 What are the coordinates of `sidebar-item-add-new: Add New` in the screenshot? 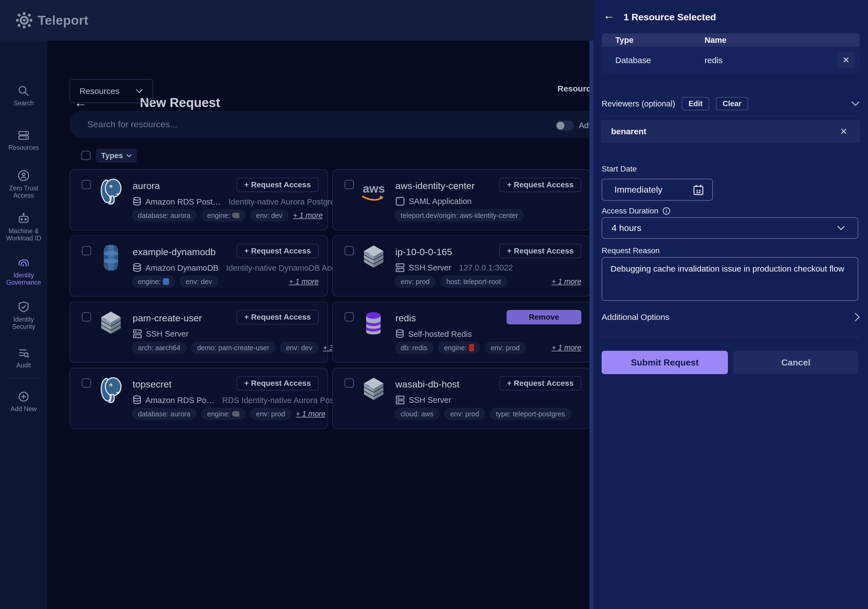 It's located at (23, 401).